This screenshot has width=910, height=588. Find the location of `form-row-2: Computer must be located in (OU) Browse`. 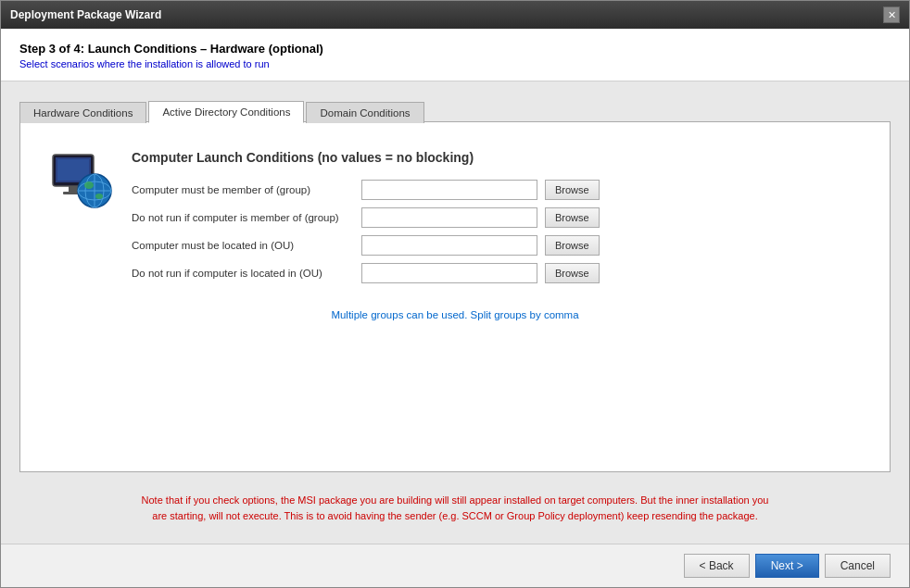

form-row-2: Computer must be located in (OU) Browse is located at coordinates (365, 245).